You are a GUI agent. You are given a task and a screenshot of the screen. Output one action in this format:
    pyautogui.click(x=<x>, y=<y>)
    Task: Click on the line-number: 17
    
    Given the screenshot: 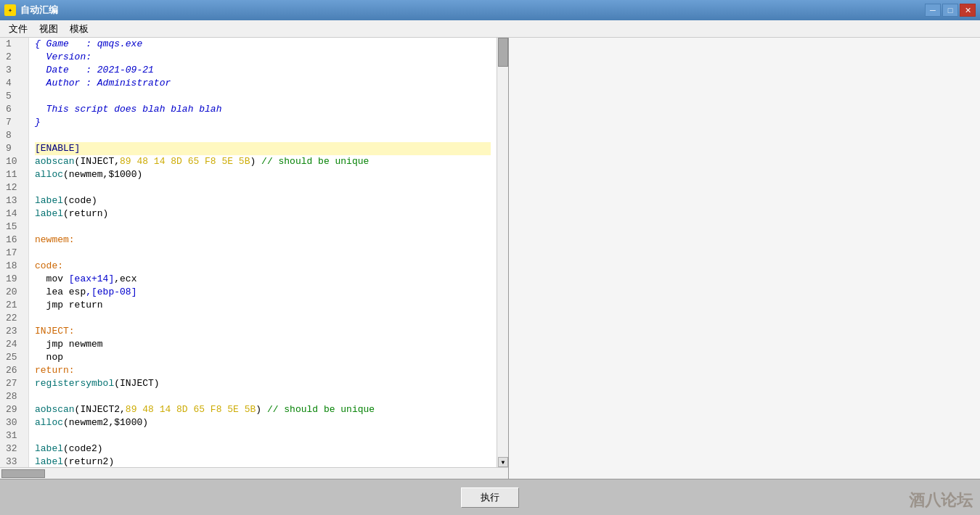 What is the action you would take?
    pyautogui.click(x=15, y=253)
    